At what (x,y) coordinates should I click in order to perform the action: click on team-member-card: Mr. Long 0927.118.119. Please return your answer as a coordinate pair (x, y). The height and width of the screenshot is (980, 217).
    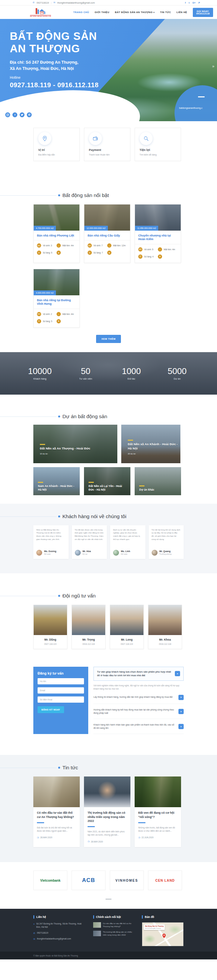
    Looking at the image, I should click on (127, 627).